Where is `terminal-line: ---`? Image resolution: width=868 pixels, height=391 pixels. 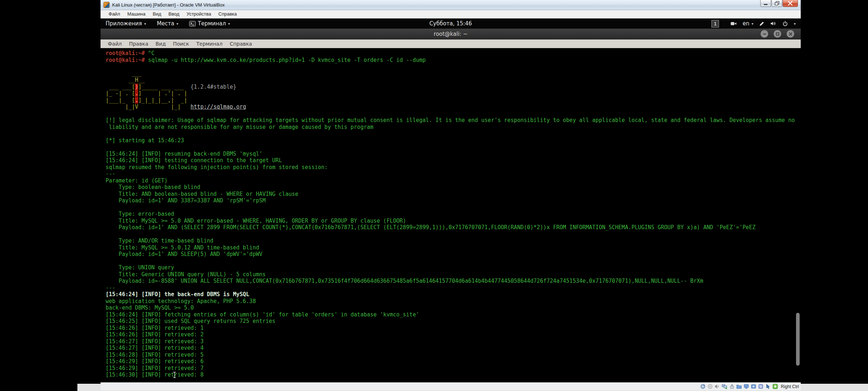
terminal-line: --- is located at coordinates (453, 288).